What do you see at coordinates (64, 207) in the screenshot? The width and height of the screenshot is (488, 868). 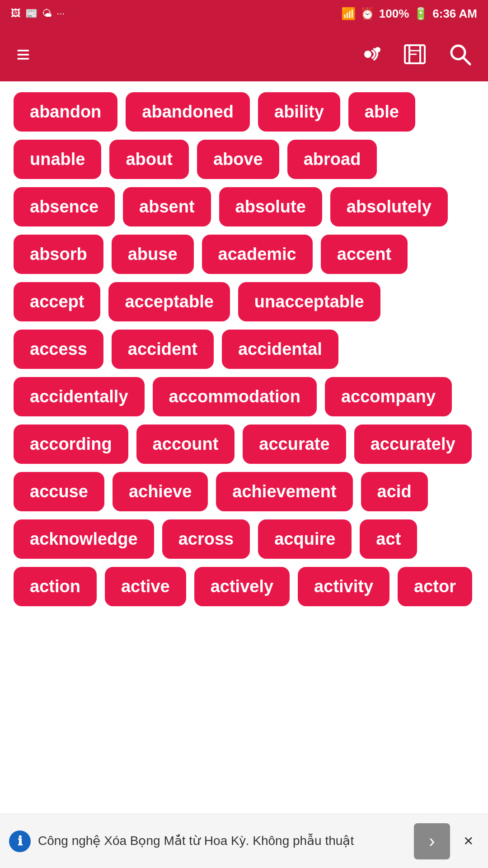 I see `word-chip: absence` at bounding box center [64, 207].